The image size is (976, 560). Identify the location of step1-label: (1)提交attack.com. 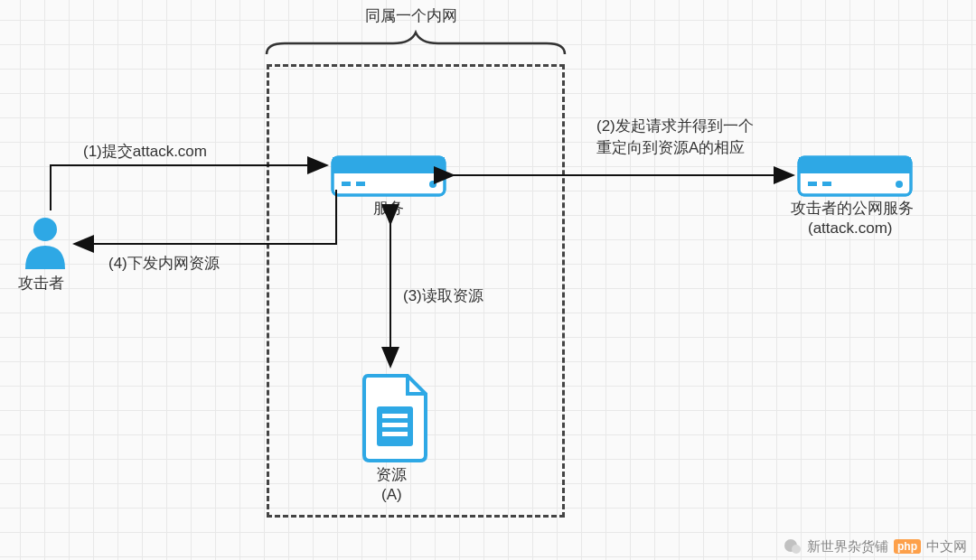
(145, 152).